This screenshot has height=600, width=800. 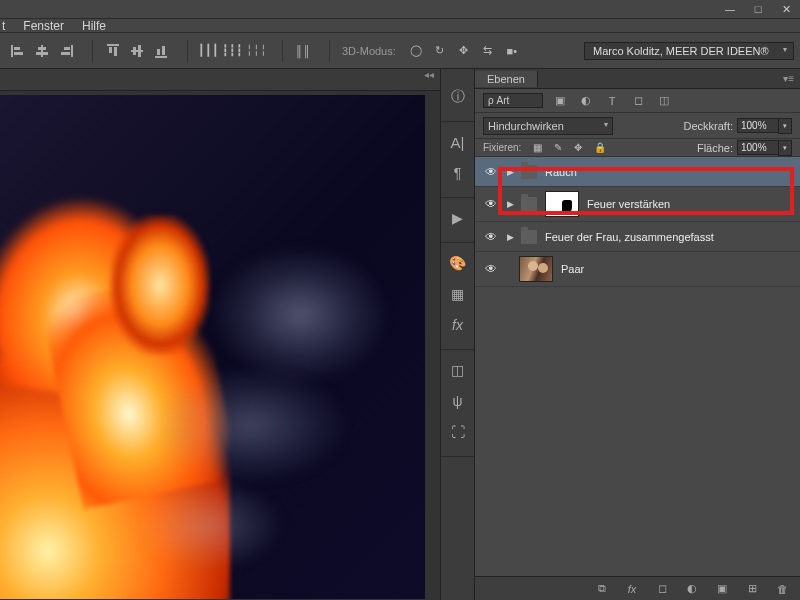 What do you see at coordinates (730, 10) in the screenshot?
I see `window-minimize-button` at bounding box center [730, 10].